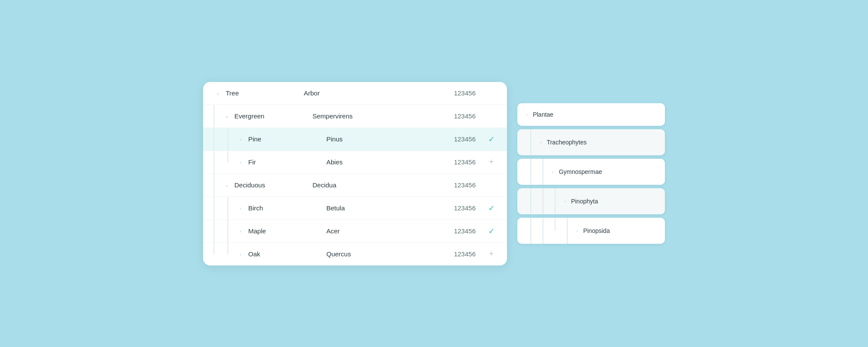  Describe the element at coordinates (274, 254) in the screenshot. I see `tree-label-oak: Oak` at that location.